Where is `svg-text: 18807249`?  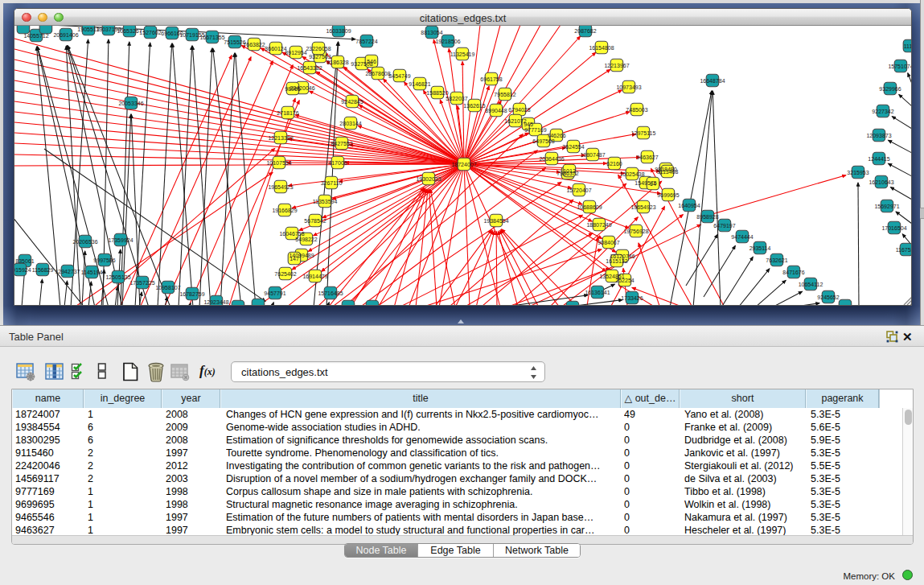
svg-text: 18807249 is located at coordinates (598, 225).